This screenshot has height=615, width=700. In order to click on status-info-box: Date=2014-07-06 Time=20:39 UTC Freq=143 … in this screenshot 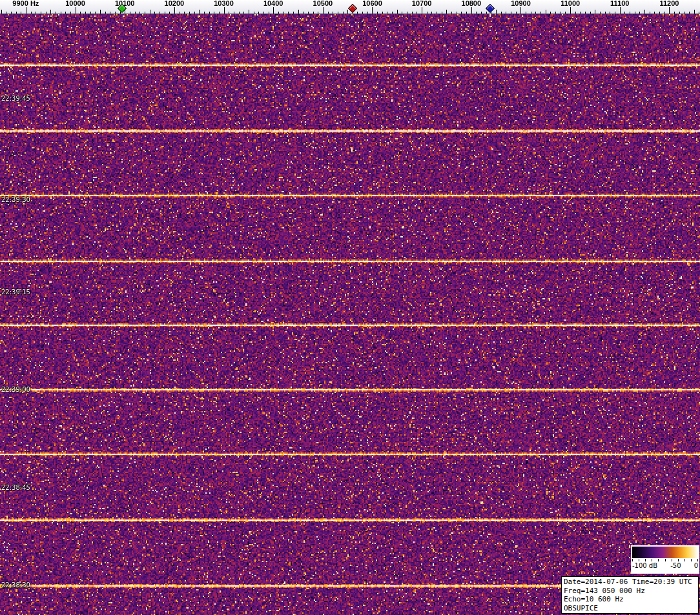, I will do `click(630, 595)`.